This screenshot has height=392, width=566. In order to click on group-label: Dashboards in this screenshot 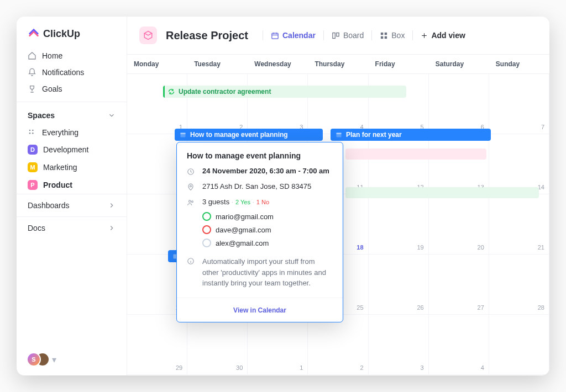, I will do `click(49, 205)`.